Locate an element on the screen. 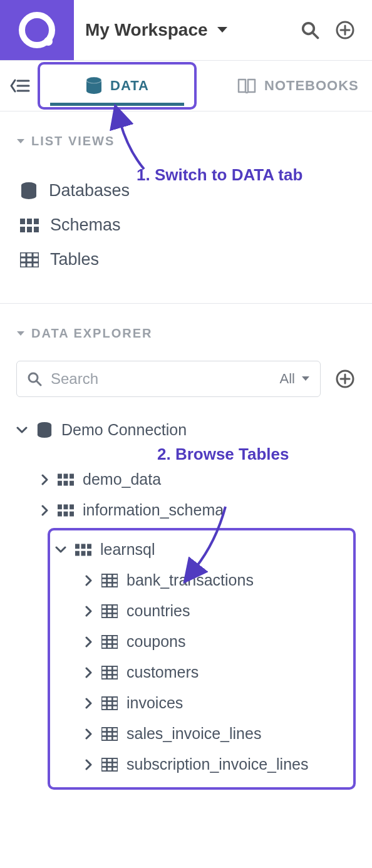 The height and width of the screenshot is (868, 372). table-label: countries is located at coordinates (158, 611).